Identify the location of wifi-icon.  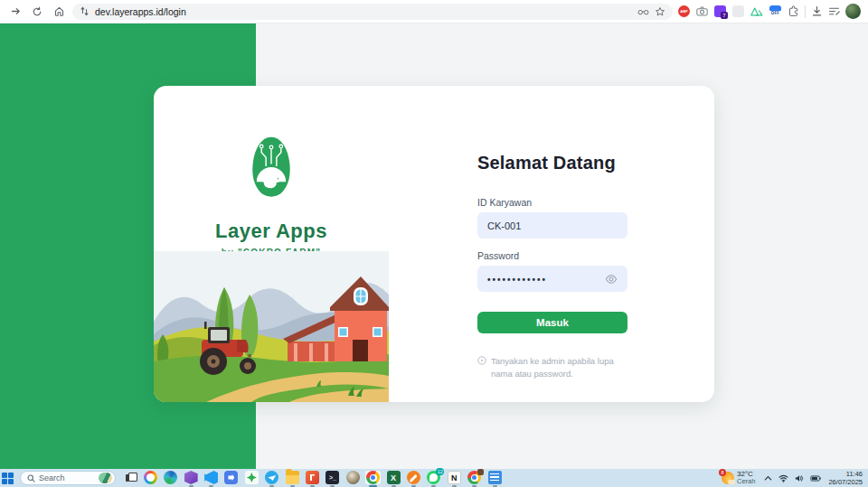
(783, 479).